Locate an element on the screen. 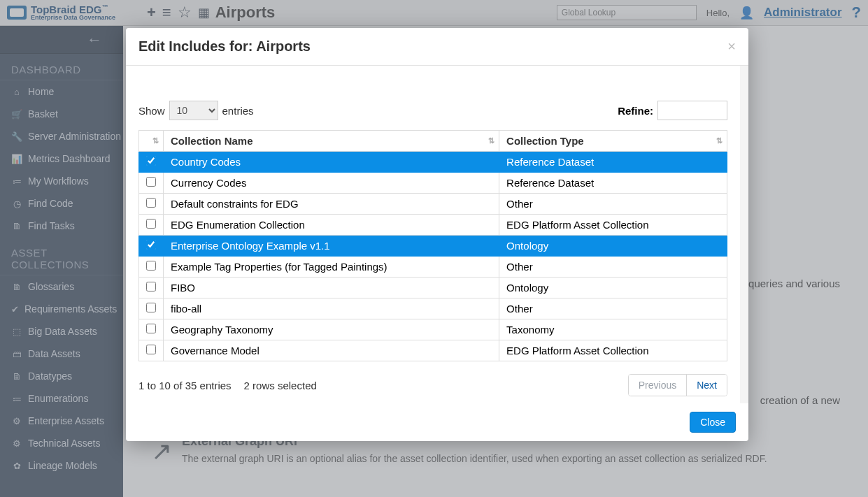  selection-info: 2 rows selected is located at coordinates (280, 386).